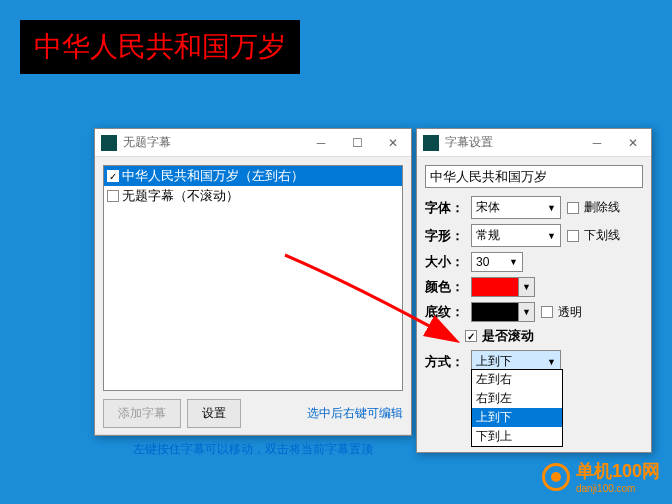  I want to click on list-item-label: 中华人民共和国万岁（左到右）, so click(213, 176).